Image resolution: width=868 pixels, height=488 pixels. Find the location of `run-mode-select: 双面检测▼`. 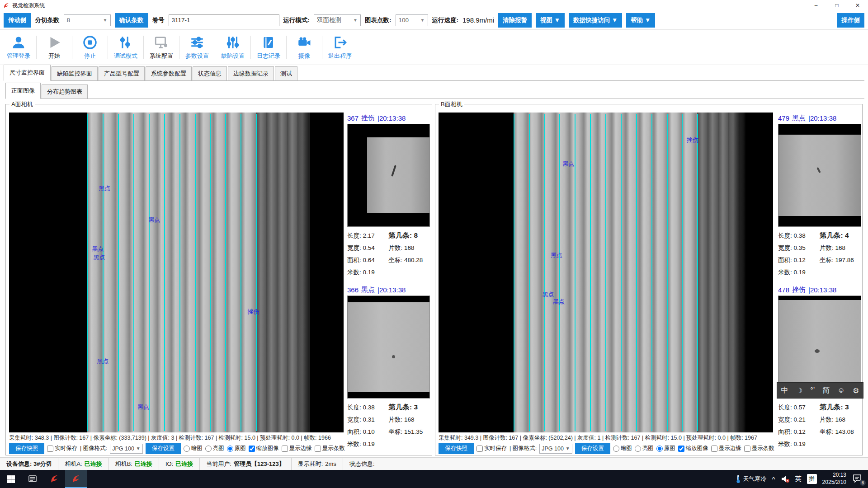

run-mode-select: 双面检测▼ is located at coordinates (337, 20).